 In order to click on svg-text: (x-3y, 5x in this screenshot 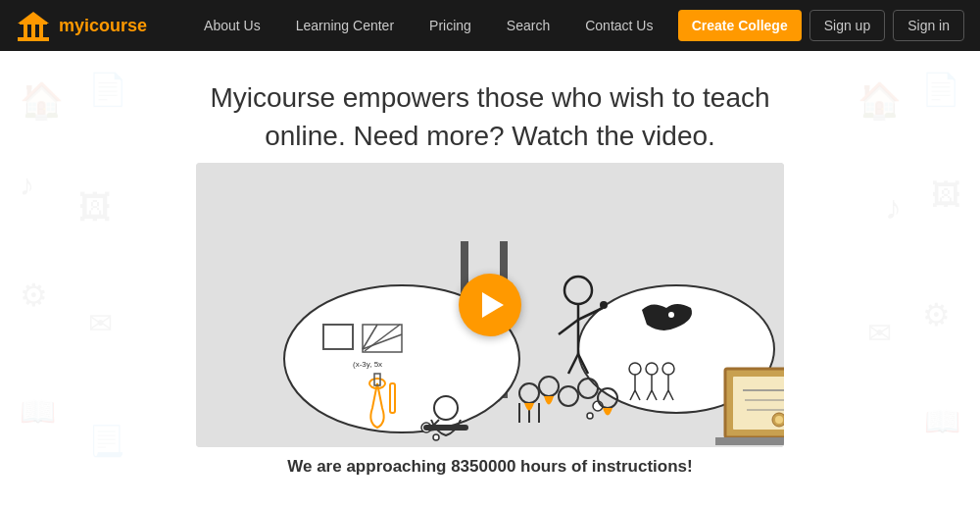, I will do `click(368, 365)`.